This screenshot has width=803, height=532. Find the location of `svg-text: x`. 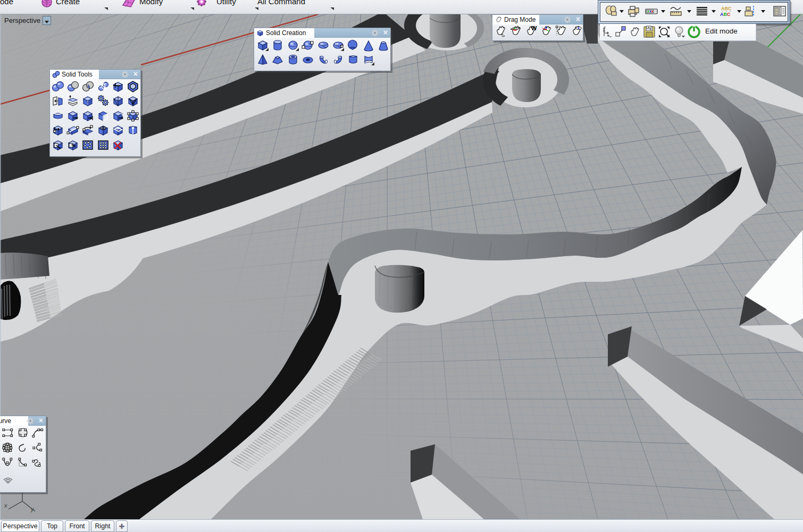

svg-text: x is located at coordinates (5, 505).